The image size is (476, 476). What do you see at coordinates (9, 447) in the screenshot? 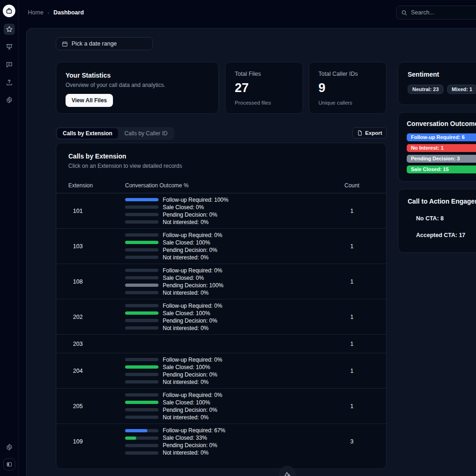
I see `sidebar-item-settings-bottom` at bounding box center [9, 447].